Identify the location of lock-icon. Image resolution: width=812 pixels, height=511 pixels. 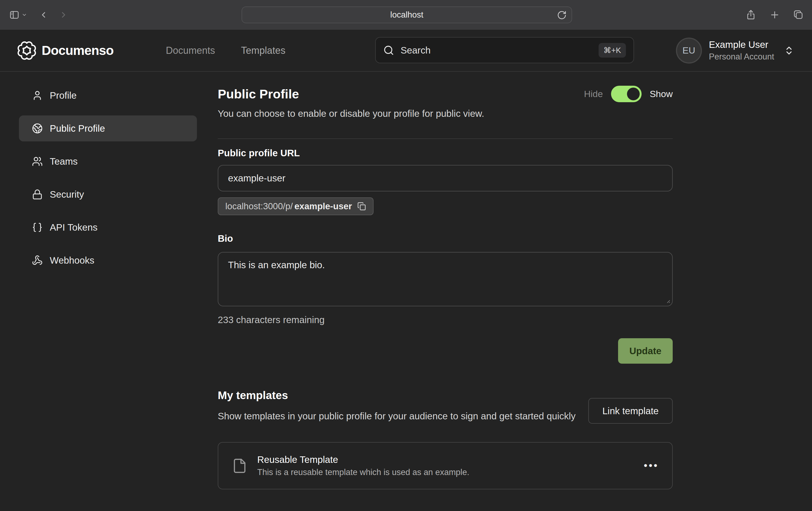
(37, 194).